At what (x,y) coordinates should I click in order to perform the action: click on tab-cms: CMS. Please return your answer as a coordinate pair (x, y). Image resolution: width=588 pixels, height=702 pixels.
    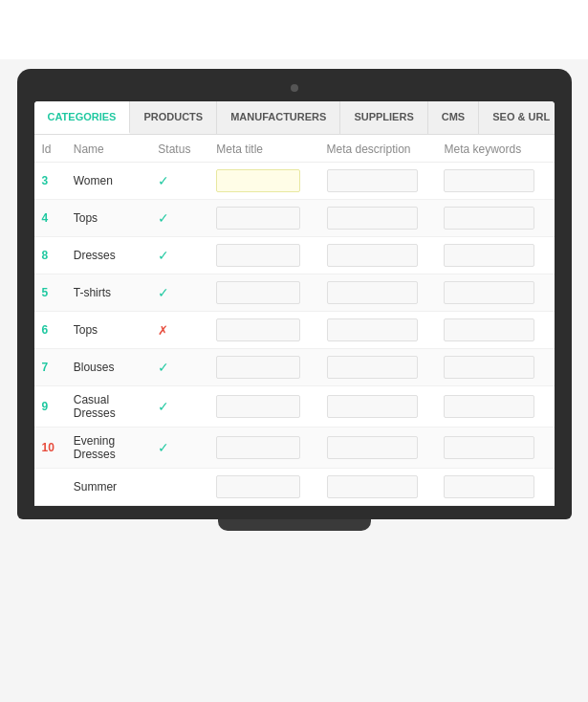
    Looking at the image, I should click on (453, 118).